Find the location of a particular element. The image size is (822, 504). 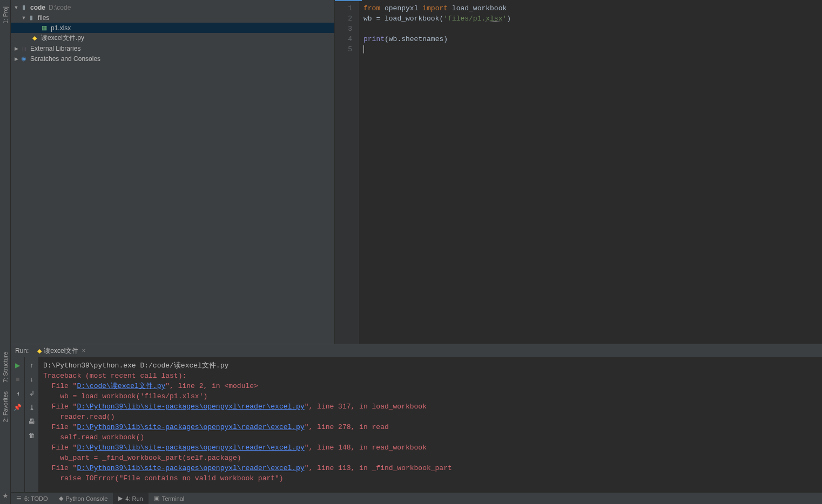

tree-scratches: ▶ ◉ Scratches and Consoles is located at coordinates (173, 58).